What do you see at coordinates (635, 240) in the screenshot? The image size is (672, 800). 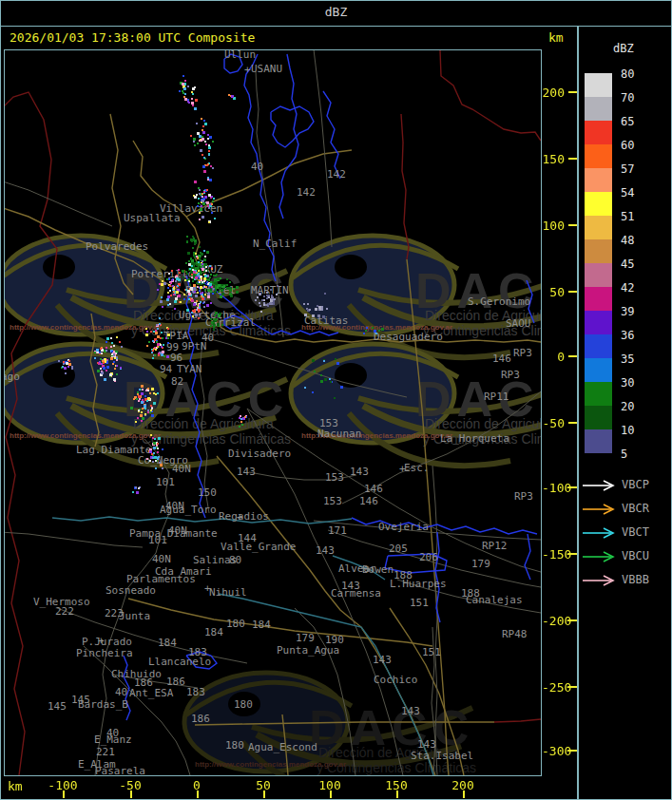 I see `colorbar-label: 48` at bounding box center [635, 240].